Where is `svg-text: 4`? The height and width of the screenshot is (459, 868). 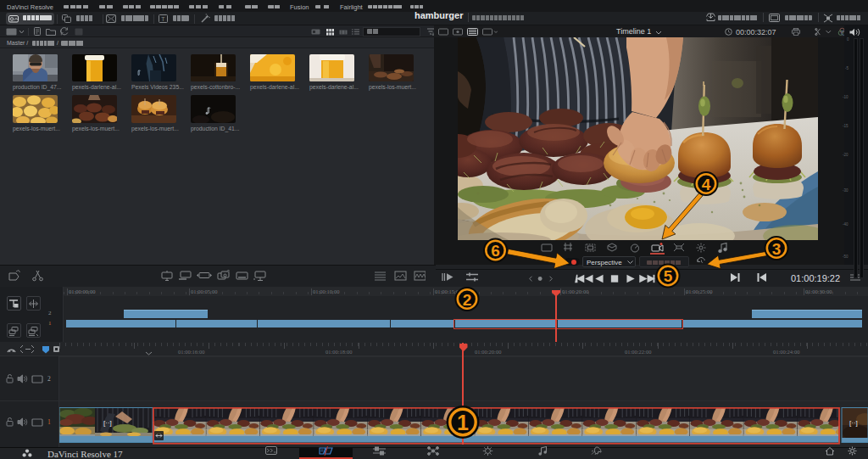
svg-text: 4 is located at coordinates (707, 185).